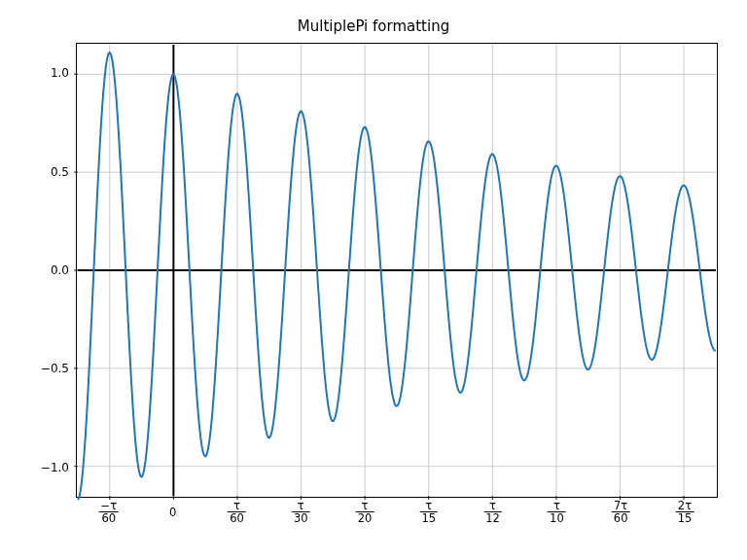  I want to click on x-tick-label: 7τ60, so click(621, 511).